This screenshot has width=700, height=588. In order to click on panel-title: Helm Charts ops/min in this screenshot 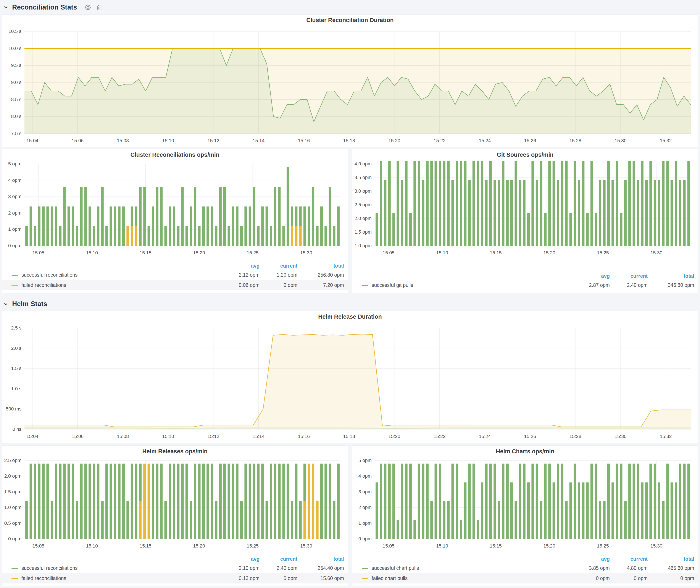, I will do `click(525, 451)`.